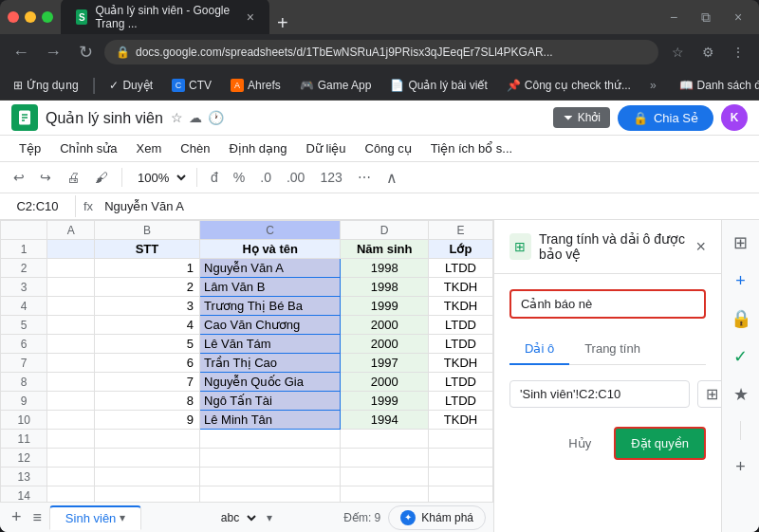 The height and width of the screenshot is (532, 759). Describe the element at coordinates (385, 420) in the screenshot. I see `data-cell: 1994` at that location.